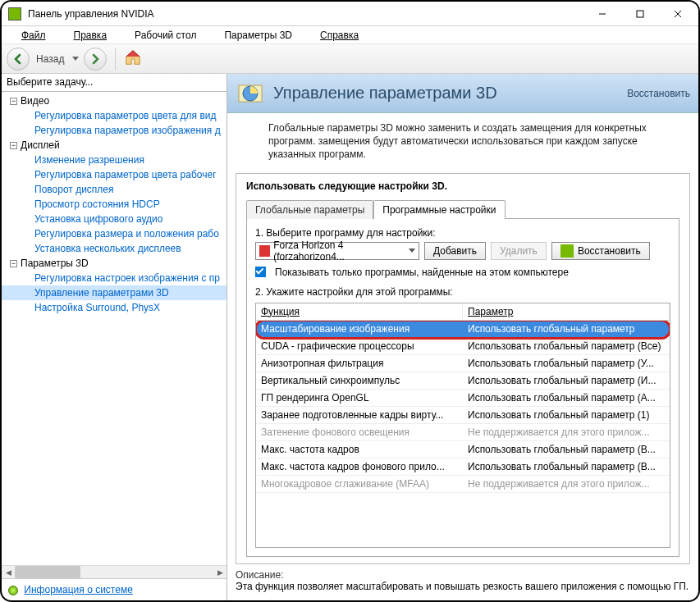  What do you see at coordinates (78, 590) in the screenshot?
I see `sysinfo-link: Информация о системе` at bounding box center [78, 590].